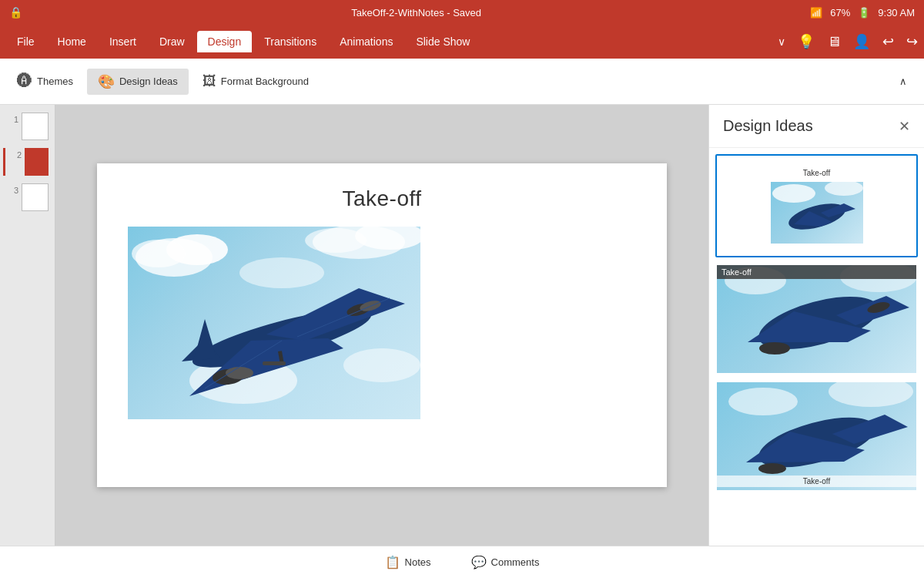  What do you see at coordinates (516, 563) in the screenshot?
I see `comments-label: Comments` at bounding box center [516, 563].